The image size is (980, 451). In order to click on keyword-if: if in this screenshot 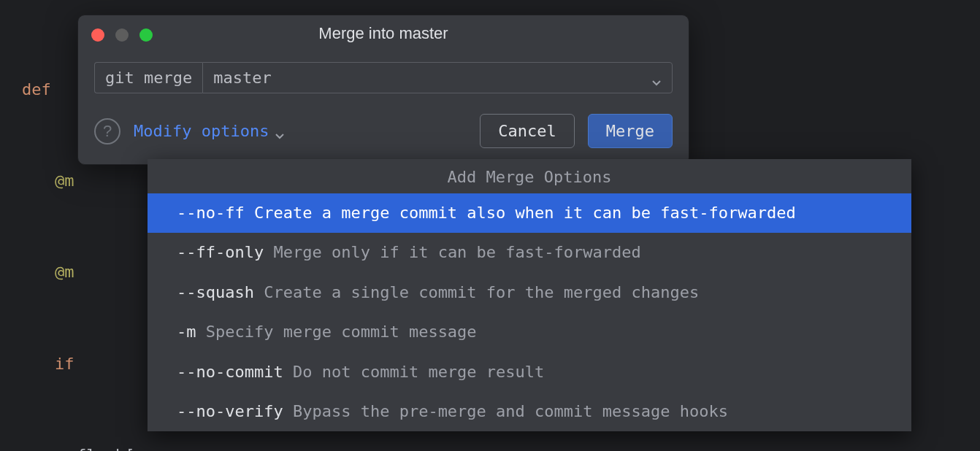, I will do `click(64, 363)`.